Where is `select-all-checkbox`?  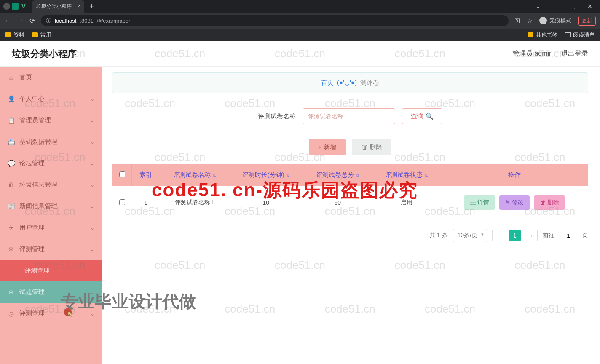 select-all-checkbox is located at coordinates (122, 174).